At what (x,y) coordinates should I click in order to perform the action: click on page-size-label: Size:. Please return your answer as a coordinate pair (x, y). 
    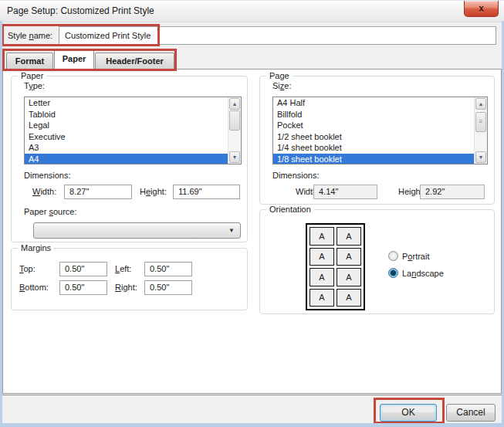
    Looking at the image, I should click on (282, 86).